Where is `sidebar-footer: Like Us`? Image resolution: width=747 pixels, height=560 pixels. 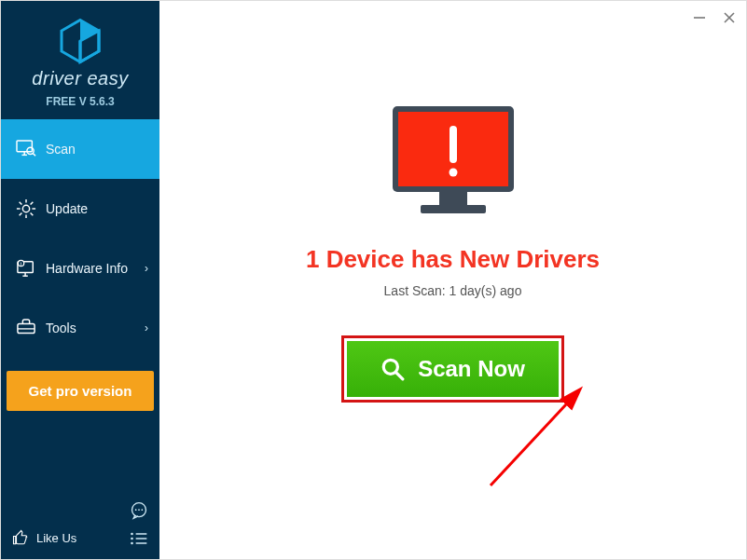
sidebar-footer: Like Us is located at coordinates (80, 526).